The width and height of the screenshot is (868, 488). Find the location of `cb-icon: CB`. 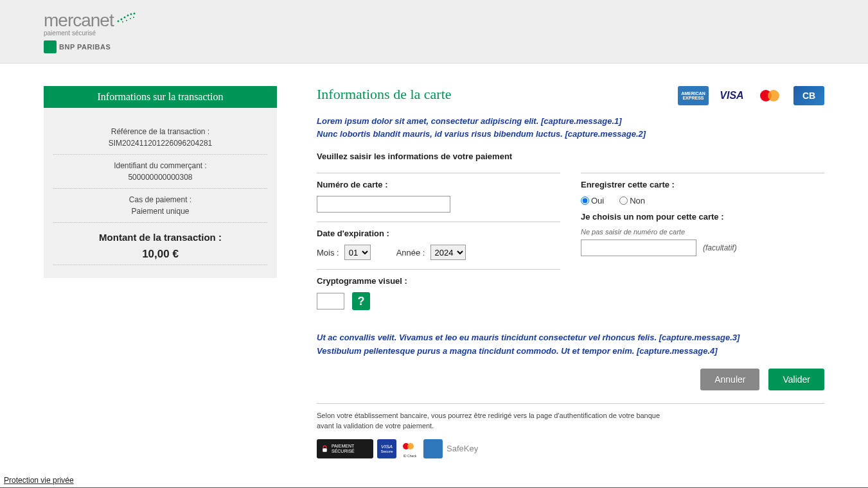

cb-icon: CB is located at coordinates (809, 96).